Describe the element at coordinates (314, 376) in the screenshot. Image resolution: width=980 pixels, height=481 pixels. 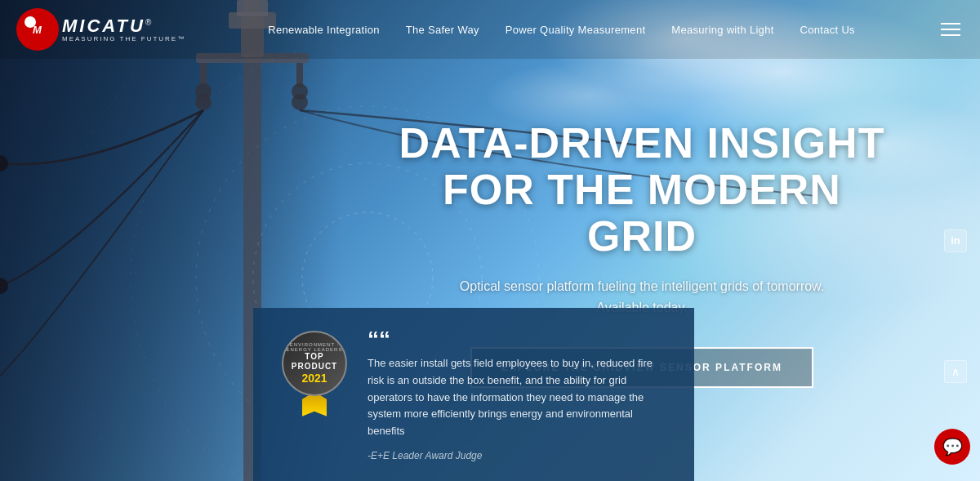
I see `award-badge: Environment · Energy Leaders TOPPRODUCT …` at that location.